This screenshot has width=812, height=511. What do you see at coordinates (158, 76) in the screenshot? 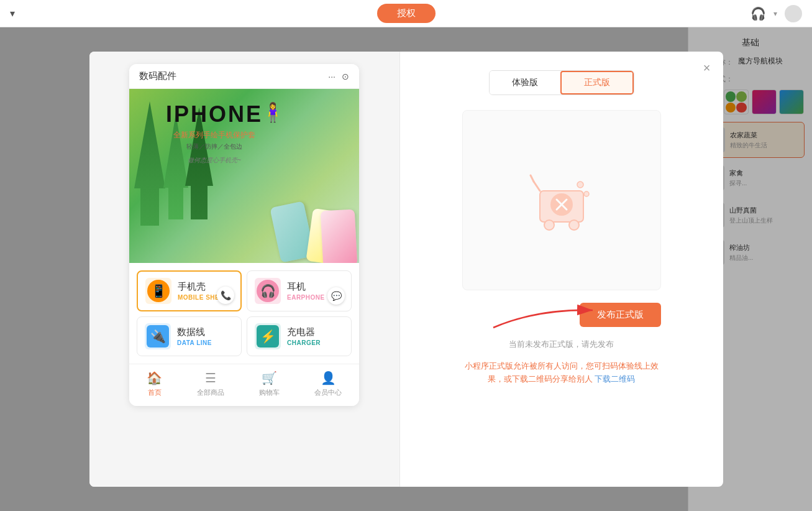
I see `phone-title: 数码配件` at bounding box center [158, 76].